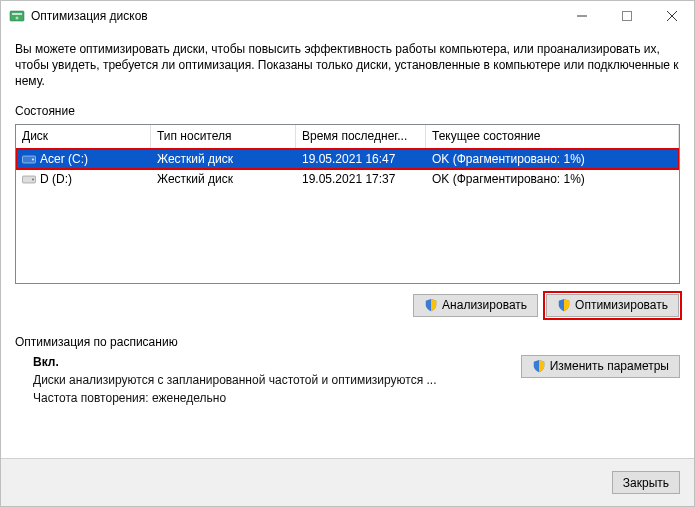  What do you see at coordinates (224, 136) in the screenshot?
I see `column-header-type: Тип носителя` at bounding box center [224, 136].